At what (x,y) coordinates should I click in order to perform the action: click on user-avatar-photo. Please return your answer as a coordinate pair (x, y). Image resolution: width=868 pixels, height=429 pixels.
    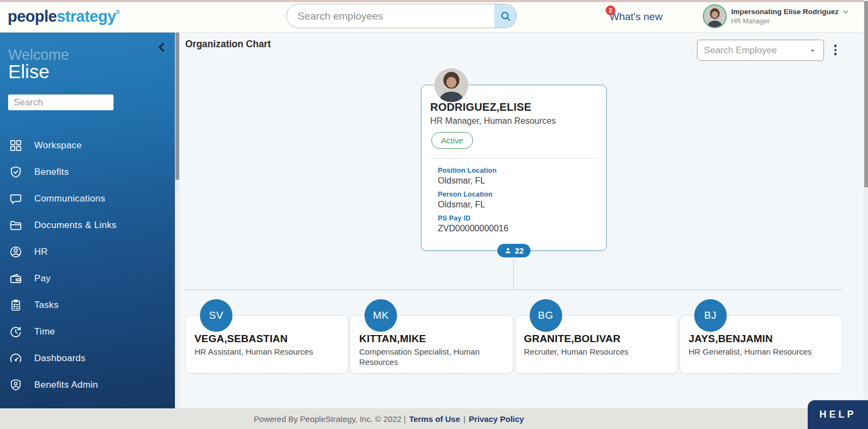
    Looking at the image, I should click on (715, 16).